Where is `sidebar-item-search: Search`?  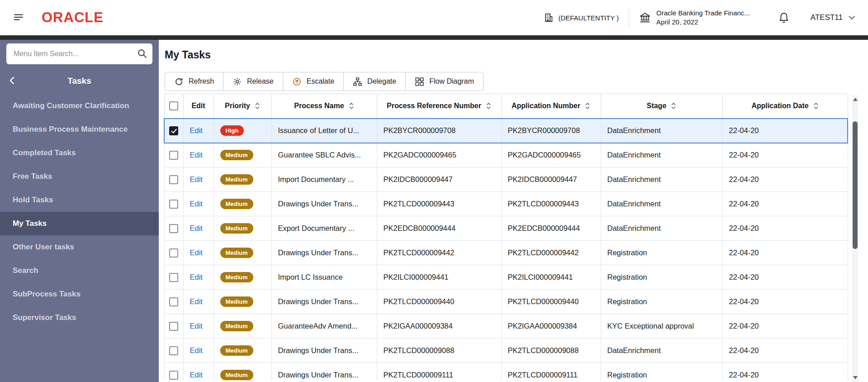 sidebar-item-search: Search is located at coordinates (80, 271).